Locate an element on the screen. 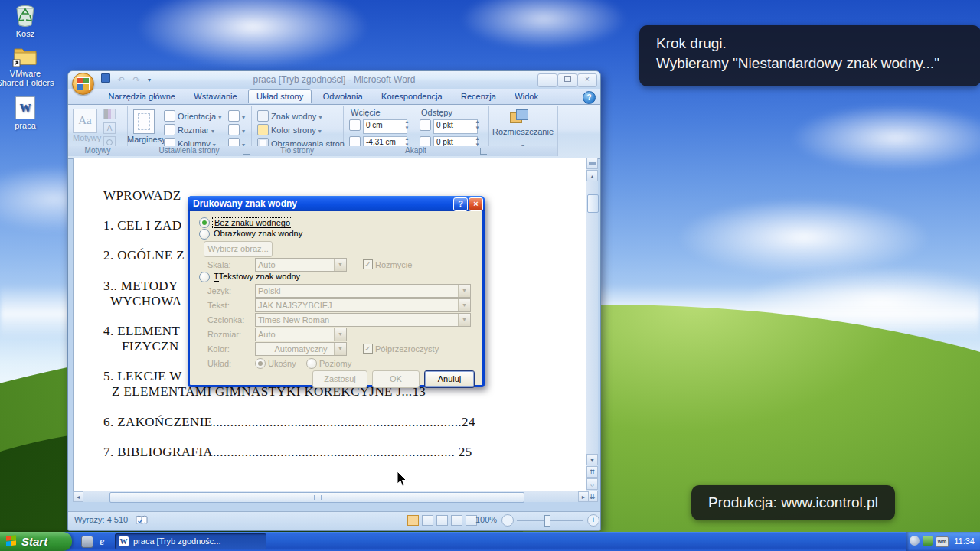 This screenshot has width=980, height=551. page-color-button: Kolor strony ▾ is located at coordinates (289, 130).